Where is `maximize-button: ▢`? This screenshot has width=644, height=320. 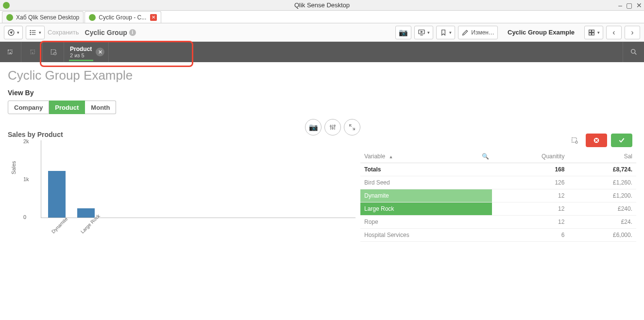 maximize-button: ▢ is located at coordinates (629, 5).